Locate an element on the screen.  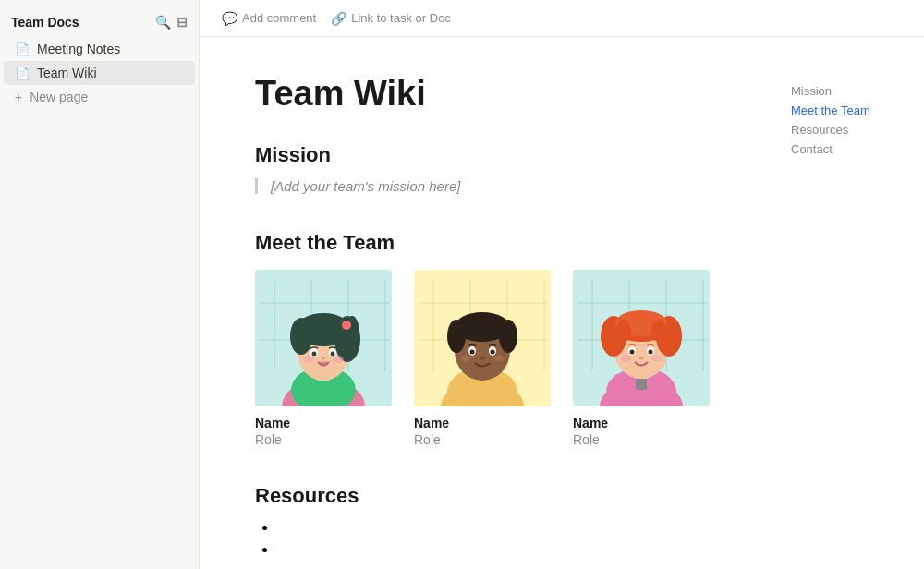
plus-icon: + is located at coordinates (18, 97).